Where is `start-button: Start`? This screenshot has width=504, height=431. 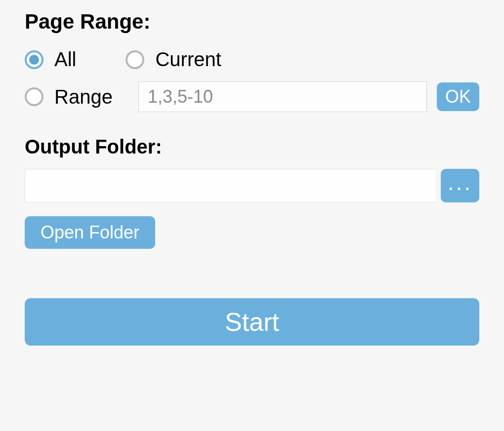
start-button: Start is located at coordinates (252, 322).